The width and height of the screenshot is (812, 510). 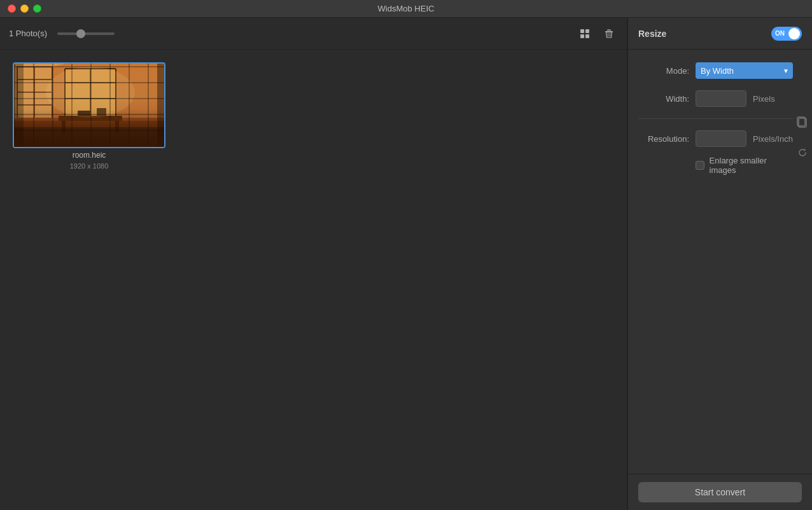 What do you see at coordinates (652, 34) in the screenshot?
I see `panel-title: Resize` at bounding box center [652, 34].